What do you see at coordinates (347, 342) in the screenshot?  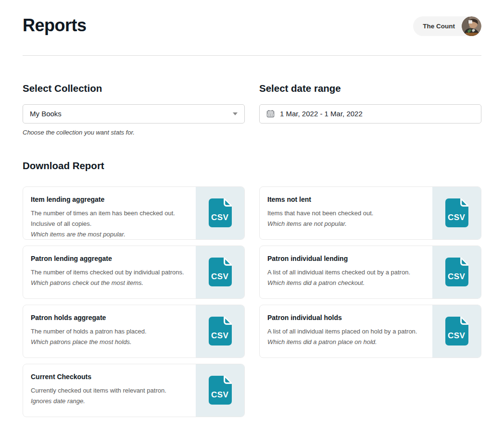 I see `report-card-note: Which items did a patron place on hold.` at bounding box center [347, 342].